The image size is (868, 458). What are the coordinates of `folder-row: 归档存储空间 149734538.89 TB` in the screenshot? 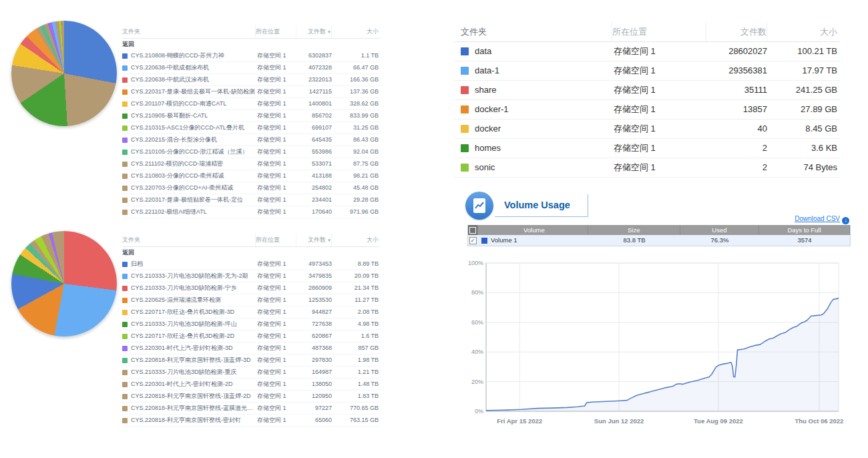 It's located at (251, 264).